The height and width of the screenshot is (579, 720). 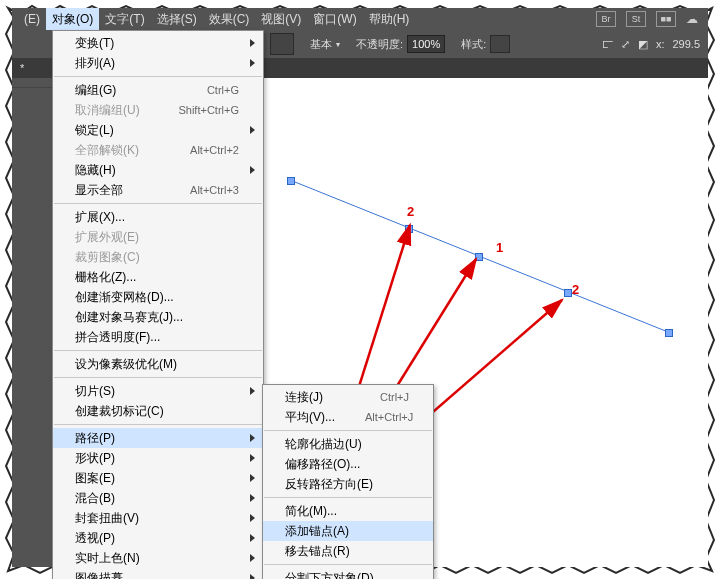 What do you see at coordinates (158, 43) in the screenshot?
I see `menu-transform: 变换(T)` at bounding box center [158, 43].